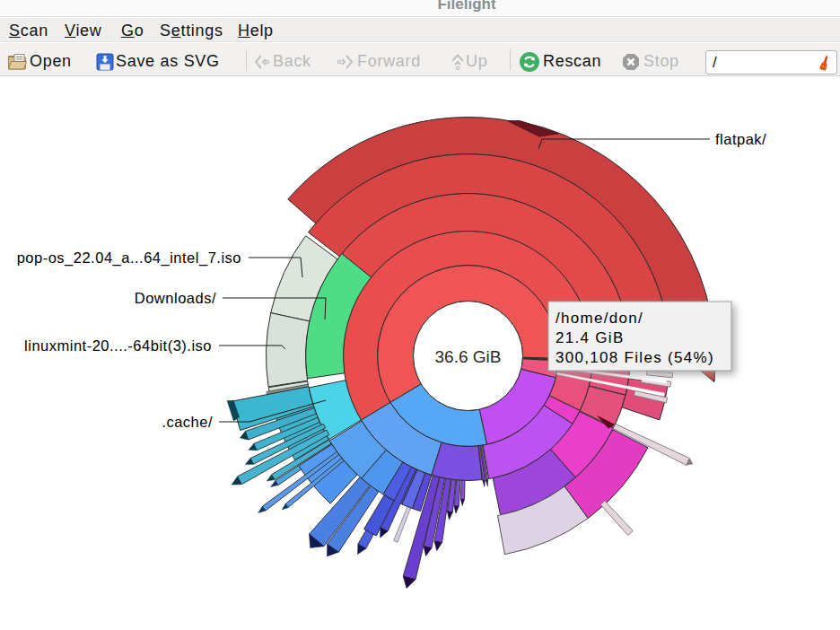  What do you see at coordinates (129, 258) in the screenshot?
I see `svg-text:pop-os_22.04_a...64_intel_7.is: pop-os_22.04_a...64_intel_7.iso` at bounding box center [129, 258].